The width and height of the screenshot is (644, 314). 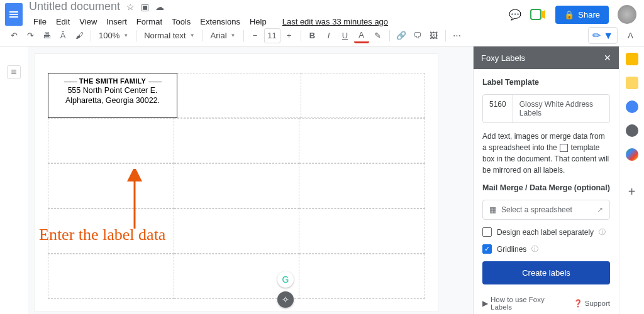 I want to click on font-size-input: 11, so click(x=272, y=36).